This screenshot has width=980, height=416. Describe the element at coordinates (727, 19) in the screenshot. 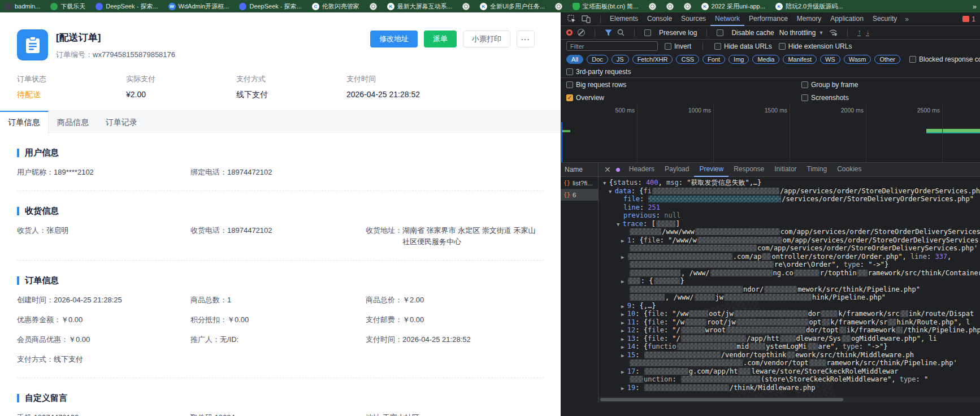

I see `devtools-tab-network: Network` at that location.